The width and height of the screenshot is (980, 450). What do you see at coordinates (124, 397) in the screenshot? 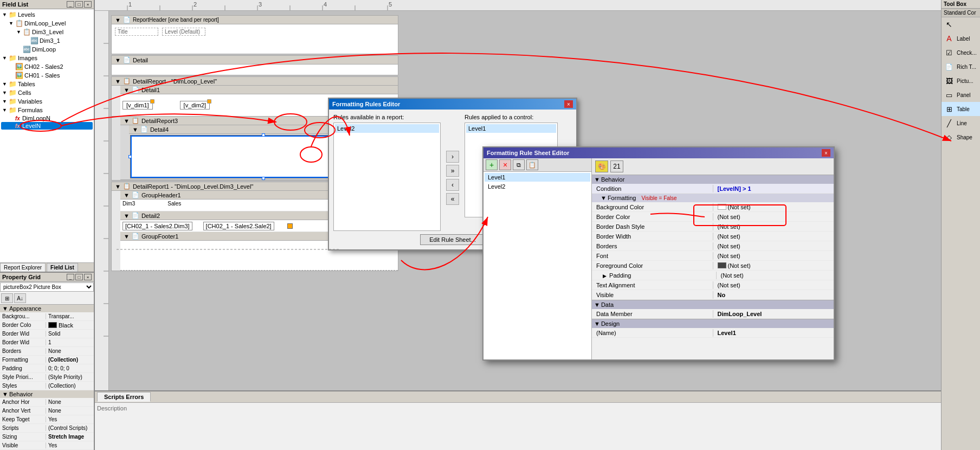
I see `scripts-errors-tab: Scripts Errors` at bounding box center [124, 397].